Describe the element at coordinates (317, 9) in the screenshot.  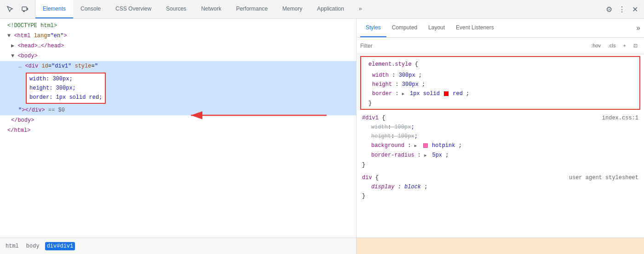
I see `main-tabs: Elements Console CSS Overview Sources Ne…` at that location.